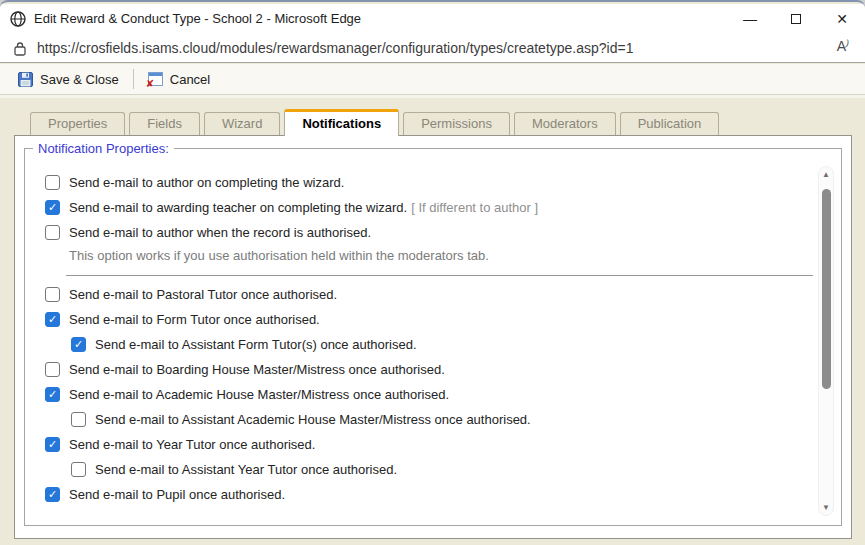  Describe the element at coordinates (220, 232) in the screenshot. I see `checkbox-label: Send e-mail to author when the record is…` at that location.